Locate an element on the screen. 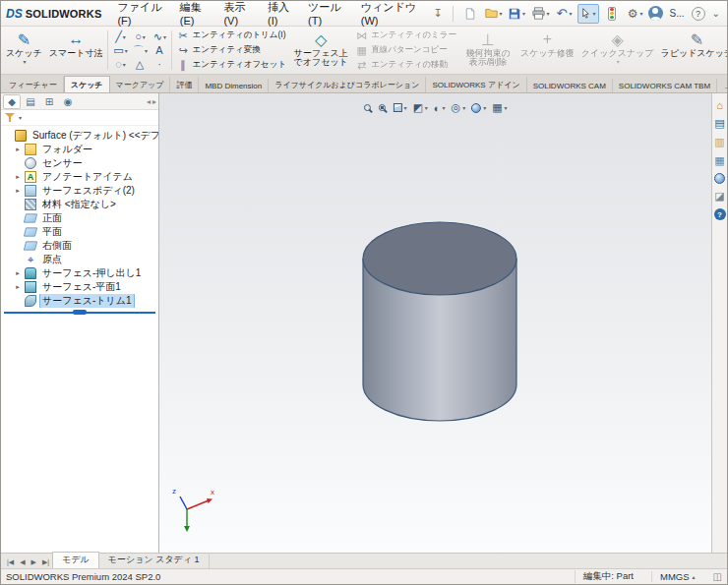  rollback-bar is located at coordinates (80, 313).